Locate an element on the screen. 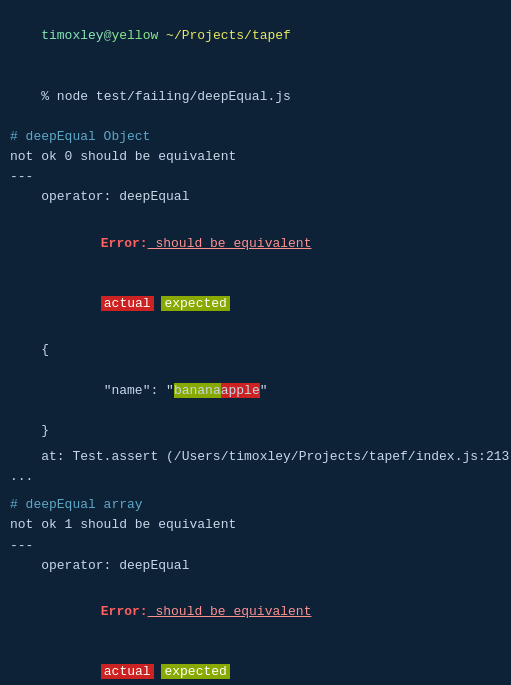 Image resolution: width=511 pixels, height=685 pixels. error-line-0: Error: should be equivalent is located at coordinates (256, 243).